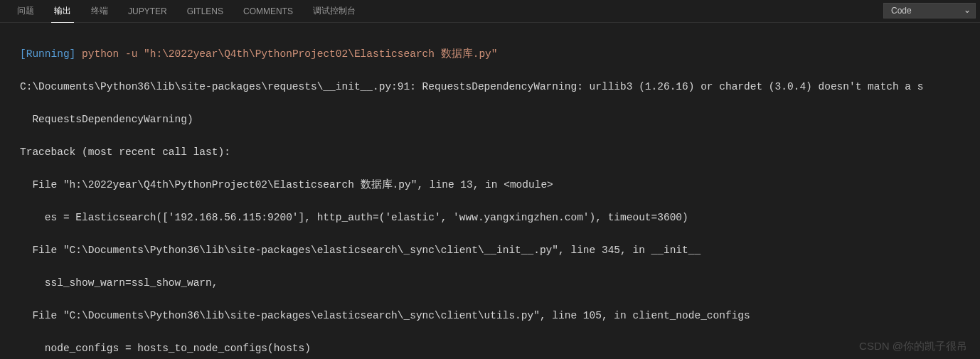 This screenshot has width=980, height=359. What do you see at coordinates (490, 119) in the screenshot?
I see `output-line: RequestsDependencyWarning)` at bounding box center [490, 119].